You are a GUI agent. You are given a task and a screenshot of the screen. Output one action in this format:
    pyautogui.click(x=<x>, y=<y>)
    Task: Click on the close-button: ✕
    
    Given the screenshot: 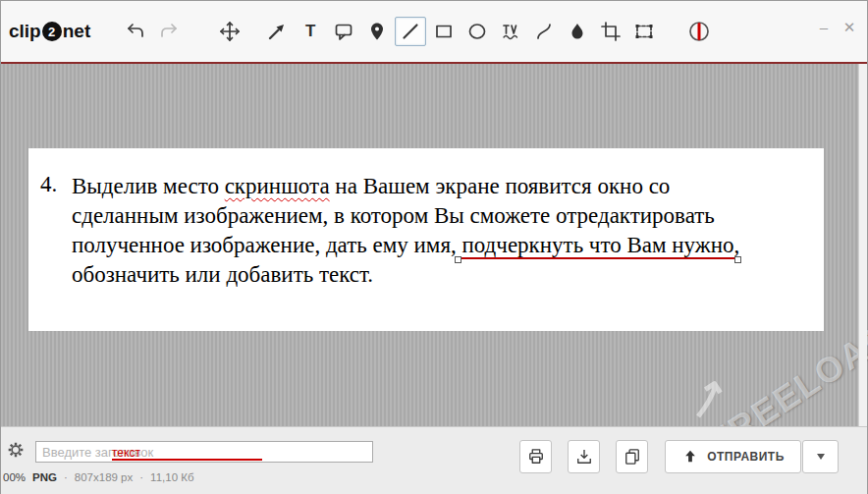 What is the action you would take?
    pyautogui.click(x=849, y=27)
    